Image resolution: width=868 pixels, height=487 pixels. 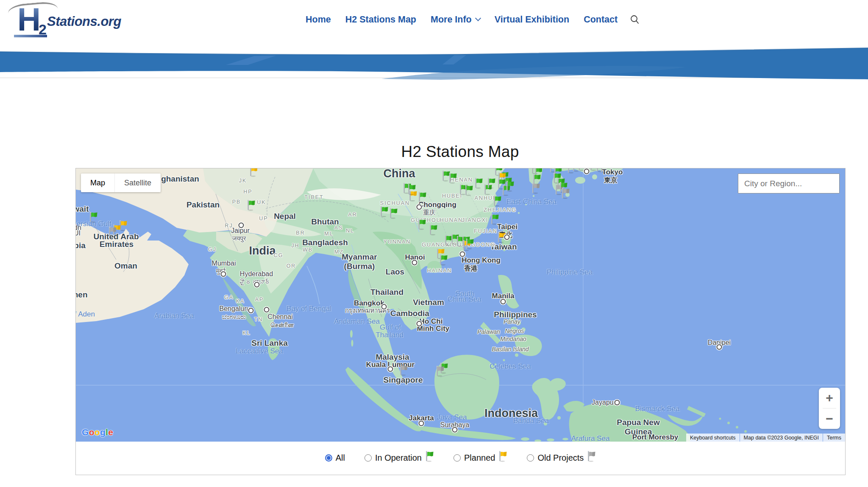 I want to click on map-label: Gulf of, so click(x=390, y=327).